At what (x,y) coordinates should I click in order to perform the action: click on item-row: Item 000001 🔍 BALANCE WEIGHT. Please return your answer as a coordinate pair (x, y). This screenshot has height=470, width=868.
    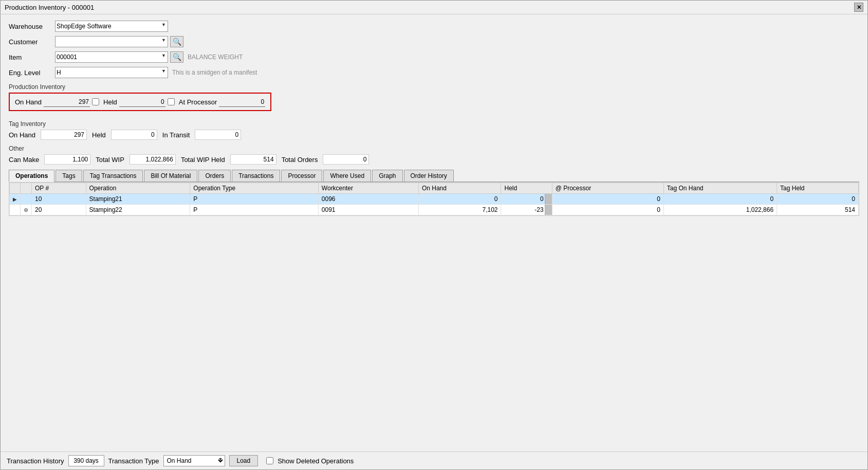
    Looking at the image, I should click on (434, 57).